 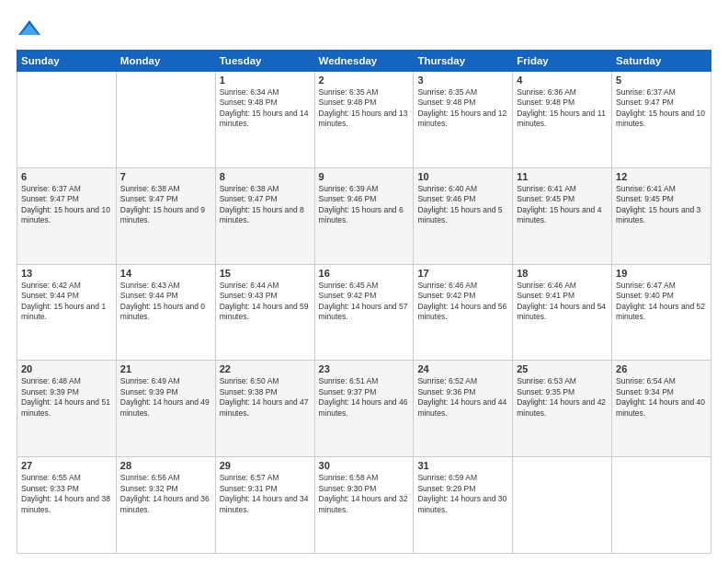 What do you see at coordinates (463, 273) in the screenshot?
I see `day-number: 17` at bounding box center [463, 273].